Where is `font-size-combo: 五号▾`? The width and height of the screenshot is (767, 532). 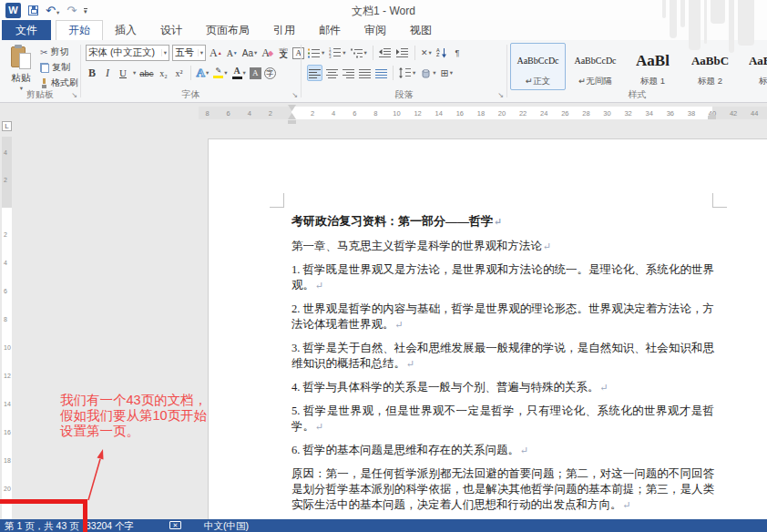 font-size-combo: 五号▾ is located at coordinates (189, 53).